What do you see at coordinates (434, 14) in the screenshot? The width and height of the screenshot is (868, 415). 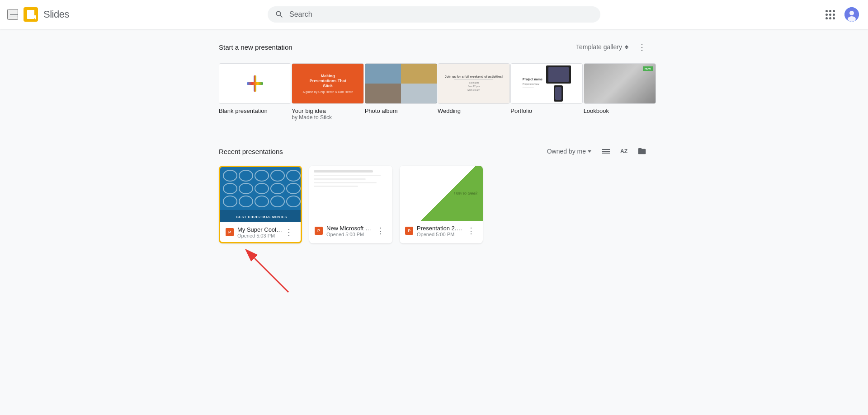 I see `app-header: Slides Search` at bounding box center [434, 14].